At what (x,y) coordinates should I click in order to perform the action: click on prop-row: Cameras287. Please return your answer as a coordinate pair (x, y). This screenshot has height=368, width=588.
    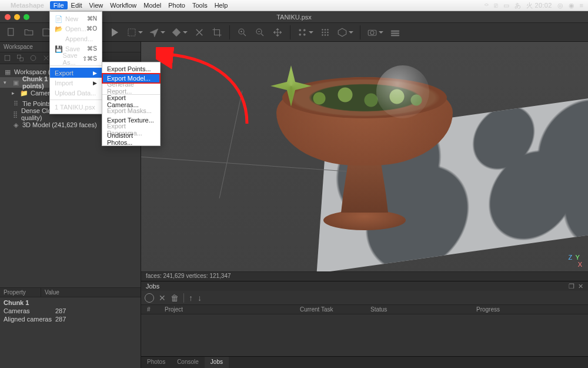
    Looking at the image, I should click on (71, 311).